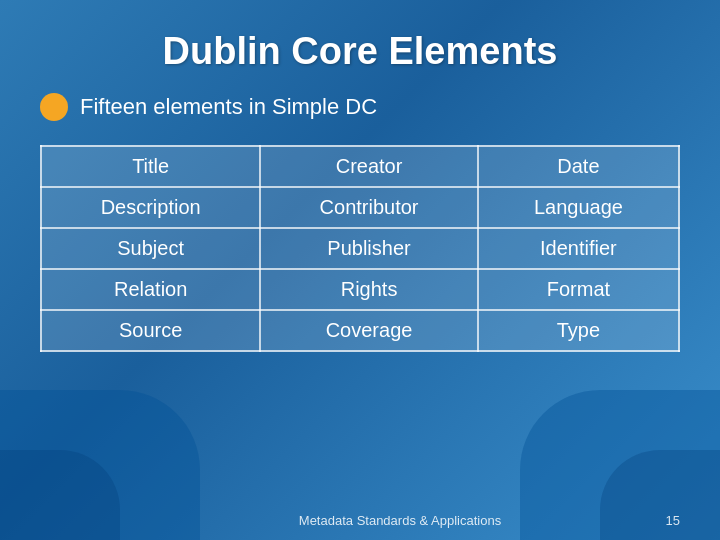 The image size is (720, 540). I want to click on cell-relation: Relation, so click(150, 290).